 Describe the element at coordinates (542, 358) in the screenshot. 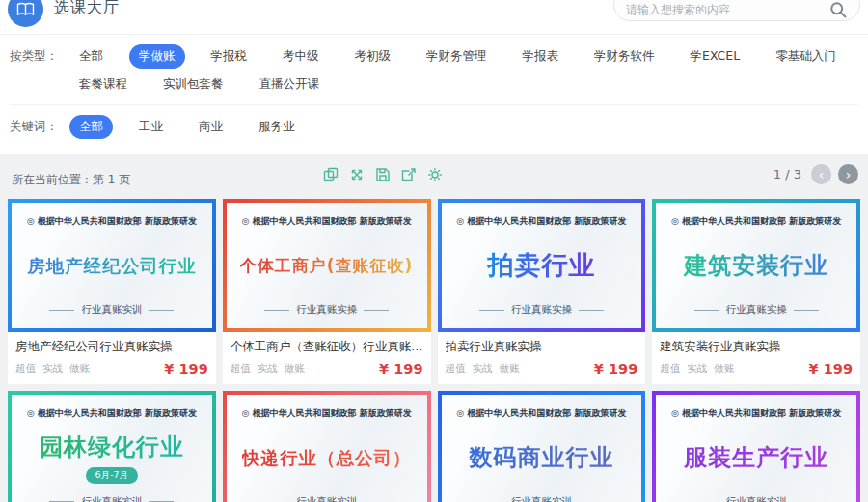

I see `card-info: 拍卖行业真账实操 超值实战做账 ¥ 199` at that location.